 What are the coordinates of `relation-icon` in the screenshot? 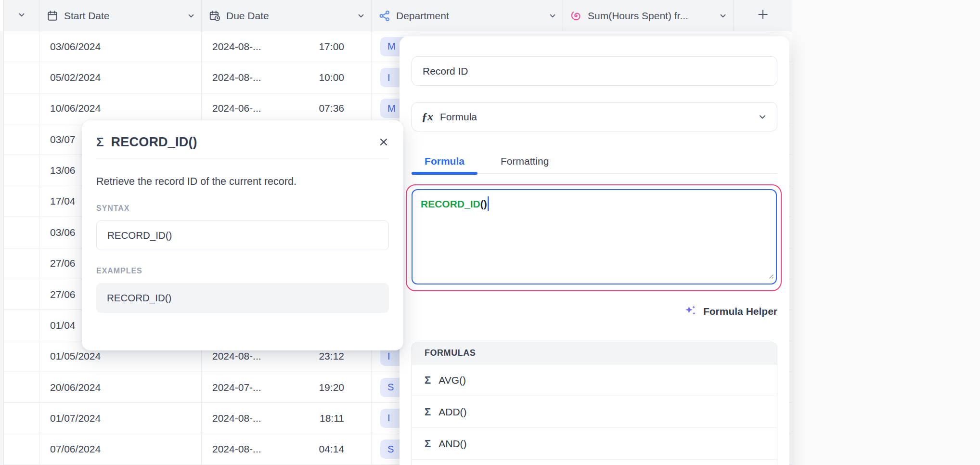 It's located at (385, 16).